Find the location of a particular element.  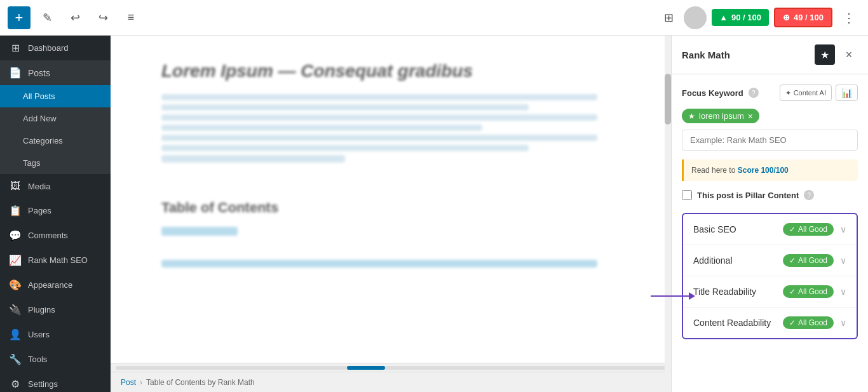

sidebar-item-label: Users is located at coordinates (39, 334).